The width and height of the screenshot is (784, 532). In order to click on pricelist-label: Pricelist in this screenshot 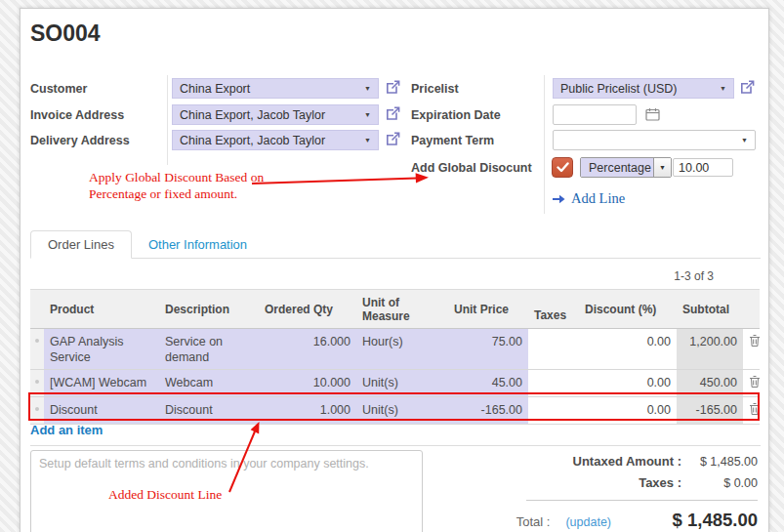, I will do `click(435, 89)`.